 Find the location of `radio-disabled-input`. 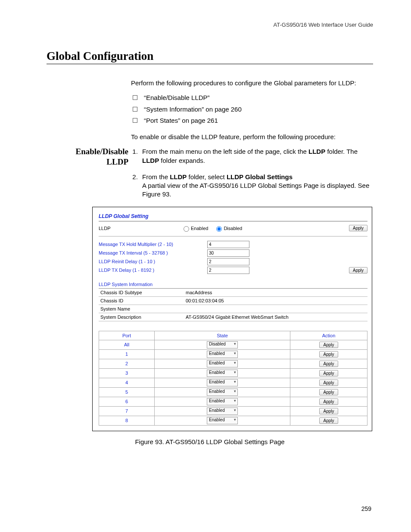

radio-disabled-input is located at coordinates (219, 229).